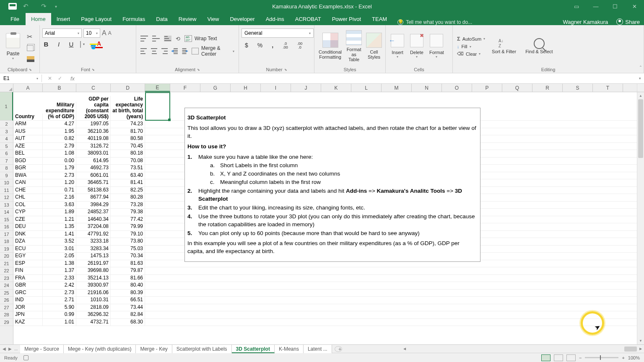  What do you see at coordinates (185, 88) in the screenshot?
I see `col-header: F` at bounding box center [185, 88].